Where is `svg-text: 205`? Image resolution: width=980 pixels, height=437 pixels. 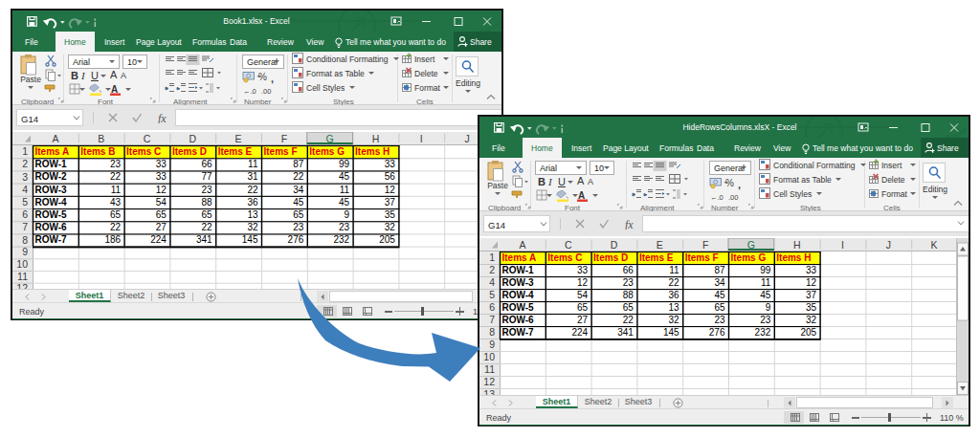
svg-text: 205 is located at coordinates (387, 239).